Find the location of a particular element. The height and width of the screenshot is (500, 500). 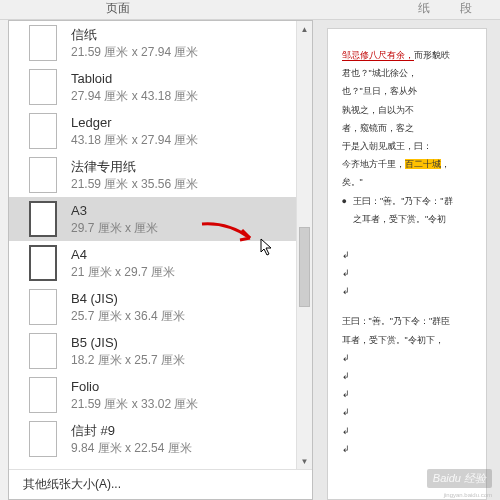

paper-size-dims: 21.59 厘米 x 33.02 厘米 is located at coordinates (134, 404).